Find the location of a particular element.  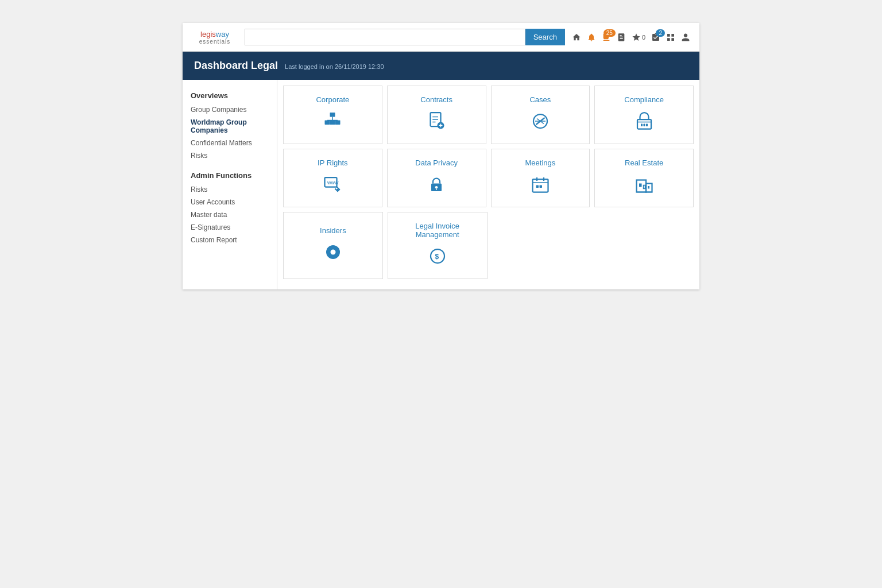

search-input is located at coordinates (385, 37).